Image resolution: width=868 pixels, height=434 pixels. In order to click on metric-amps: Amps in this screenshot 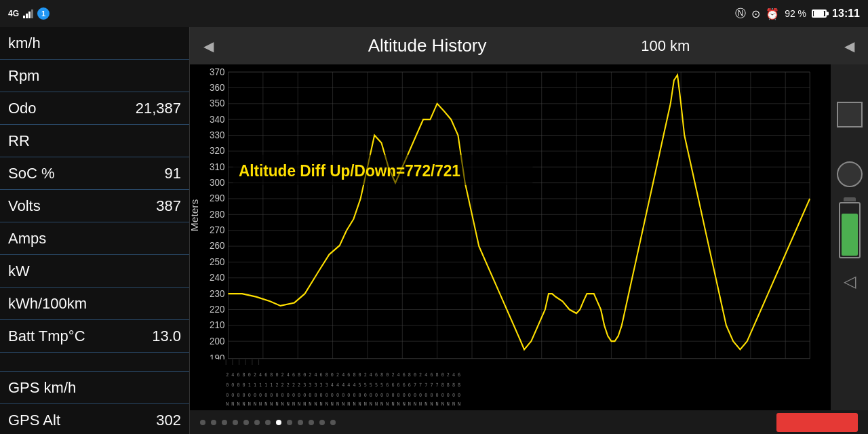, I will do `click(95, 239)`.